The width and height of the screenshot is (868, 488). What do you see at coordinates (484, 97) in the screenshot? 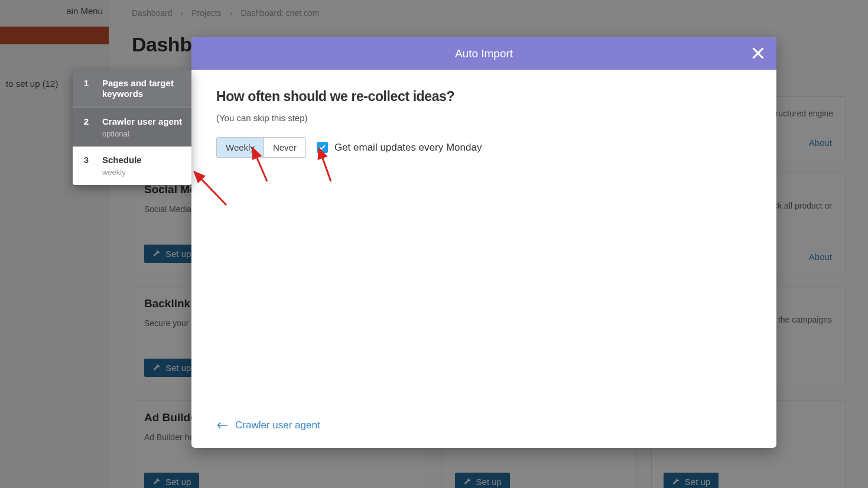
I see `modal-heading: How often should we re-collect ideas?` at bounding box center [484, 97].